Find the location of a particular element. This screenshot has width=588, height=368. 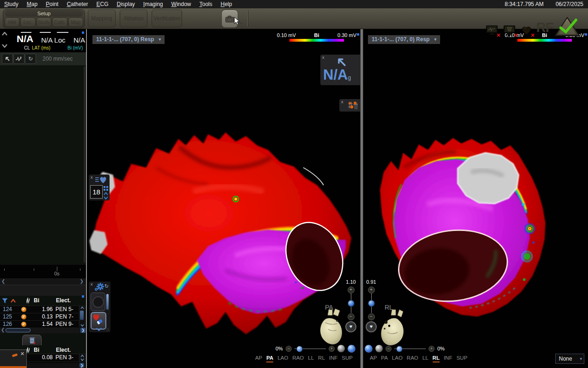

point-table-row: 125✓0.13PEN 7- is located at coordinates (39, 317).